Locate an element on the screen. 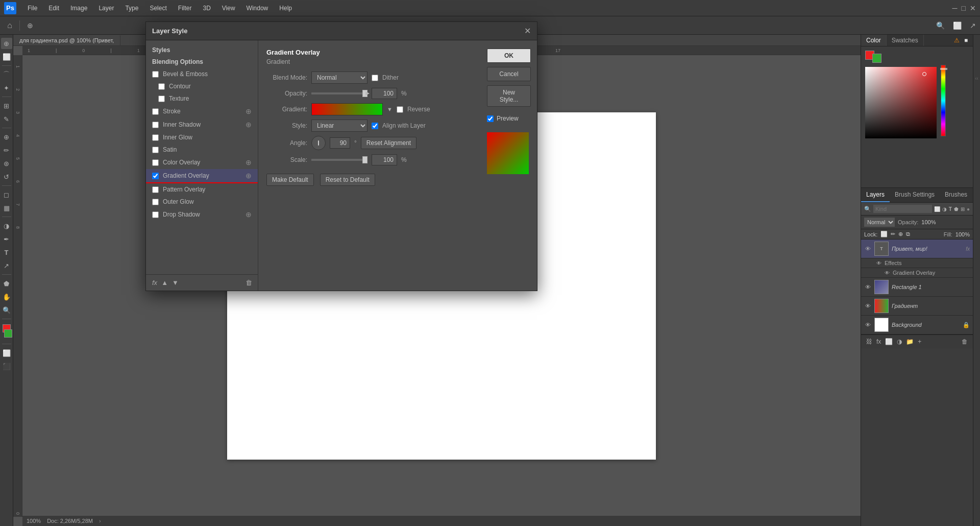 The height and width of the screenshot is (526, 980). style-row: Style: Linear Radial Angle Align with La… is located at coordinates (370, 126).